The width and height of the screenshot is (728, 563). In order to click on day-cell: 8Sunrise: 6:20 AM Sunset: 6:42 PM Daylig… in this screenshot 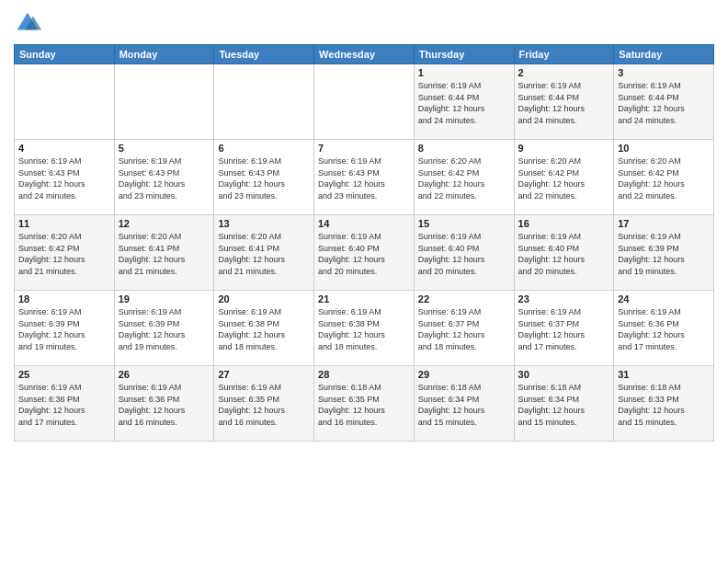, I will do `click(463, 178)`.